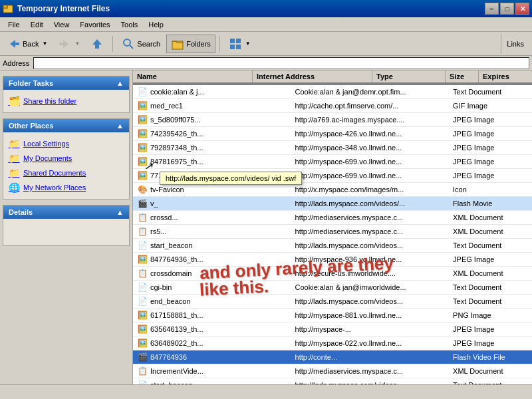  I want to click on file-name: 636489022_th..., so click(177, 343).